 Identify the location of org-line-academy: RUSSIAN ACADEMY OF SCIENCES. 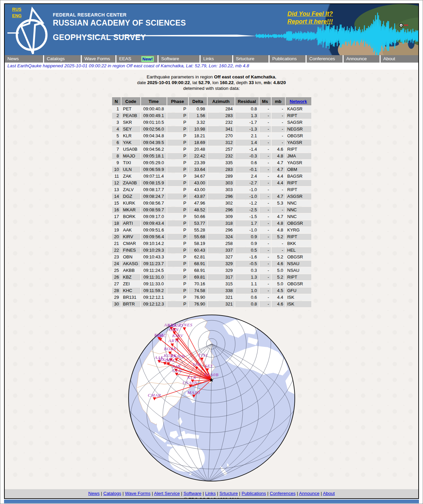
(119, 23).